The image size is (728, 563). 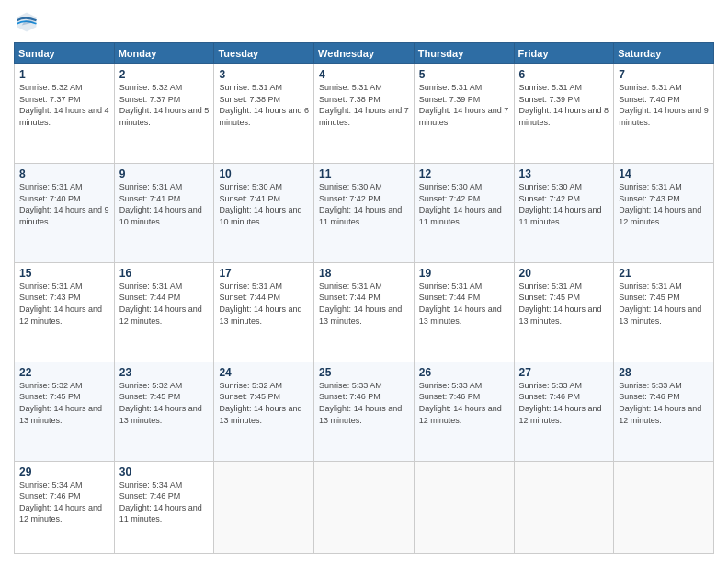 I want to click on sunset-label: Sunset: 7:37 PM, so click(x=151, y=99).